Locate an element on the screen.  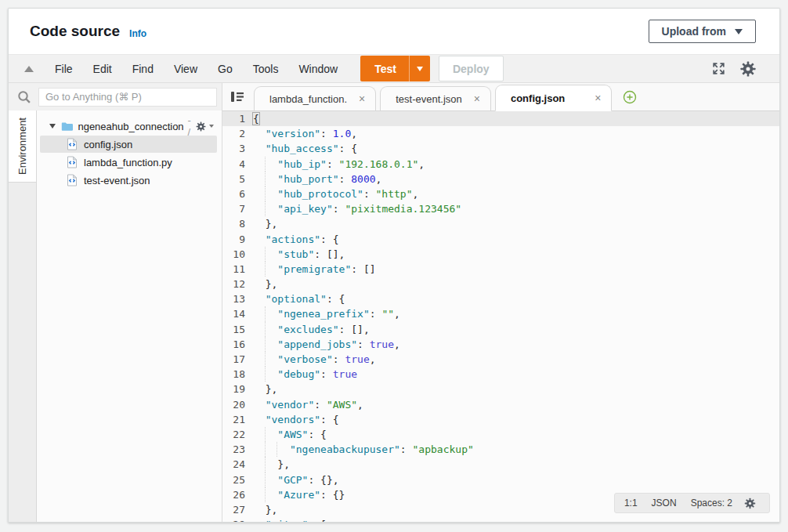
line-number: 25 is located at coordinates (238, 480).